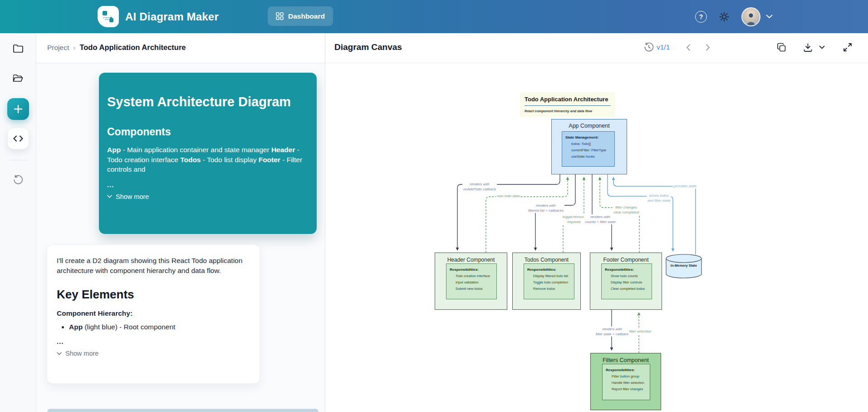 The image size is (868, 412). I want to click on user-avatar, so click(751, 17).